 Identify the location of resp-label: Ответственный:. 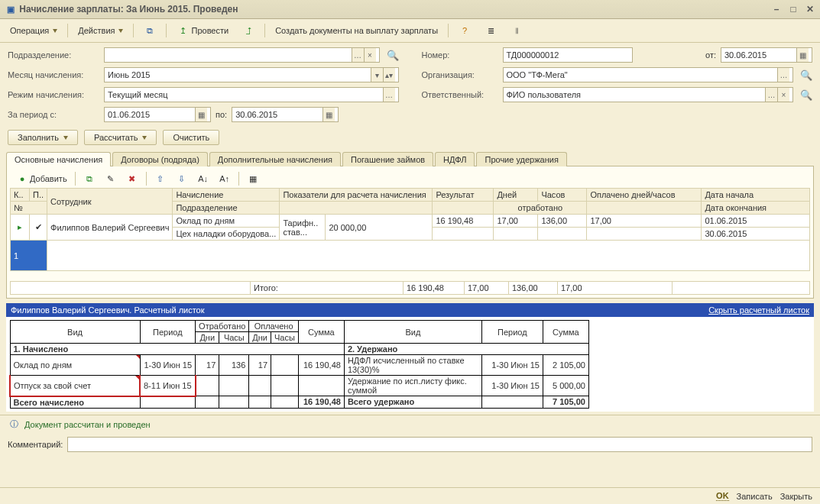
(460, 95).